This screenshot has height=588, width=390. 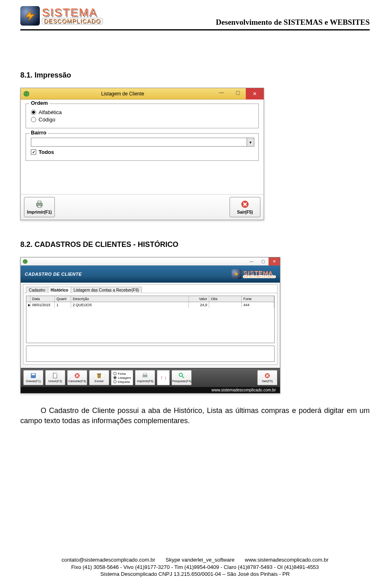 I want to click on footer-email: contato@sistemadescomplicado.com.br, so click(x=108, y=560).